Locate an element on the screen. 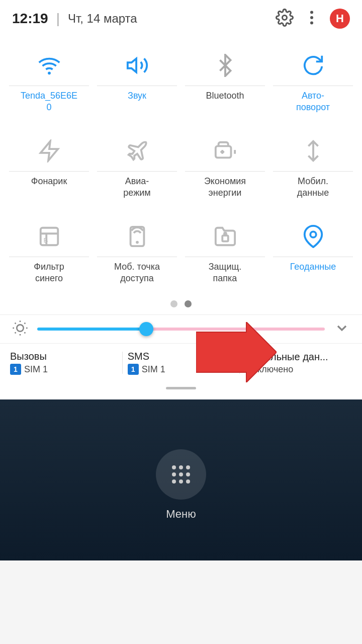 The width and height of the screenshot is (362, 644). secure-folder-icon is located at coordinates (225, 236).